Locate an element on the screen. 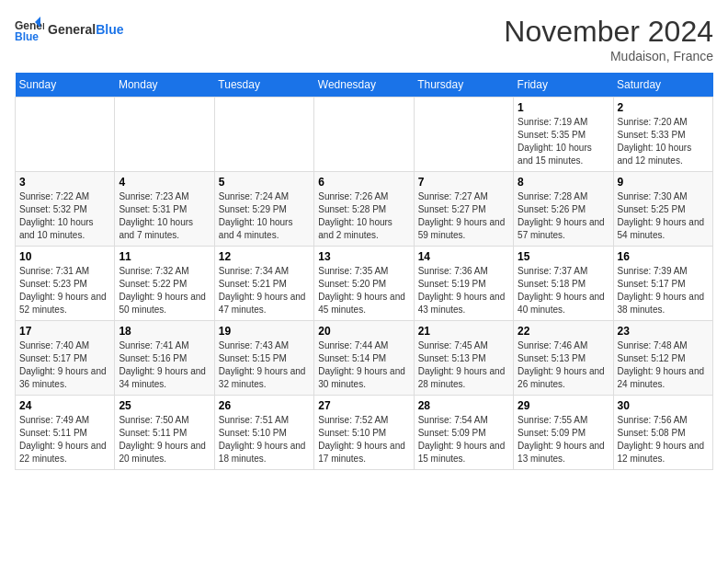  day-info: Sunrise: 7:54 AMSunset: 5:09 PMDaylight:… is located at coordinates (463, 440).